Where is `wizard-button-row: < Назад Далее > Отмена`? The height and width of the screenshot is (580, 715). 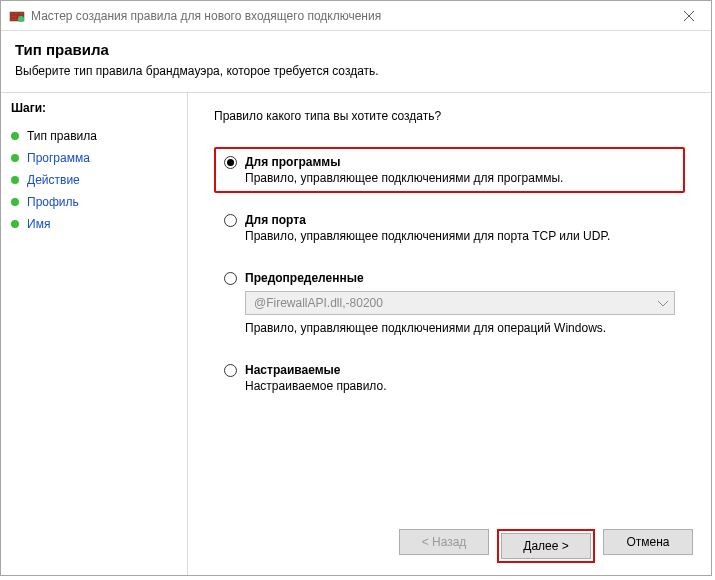
wizard-button-row: < Назад Далее > Отмена is located at coordinates (546, 546).